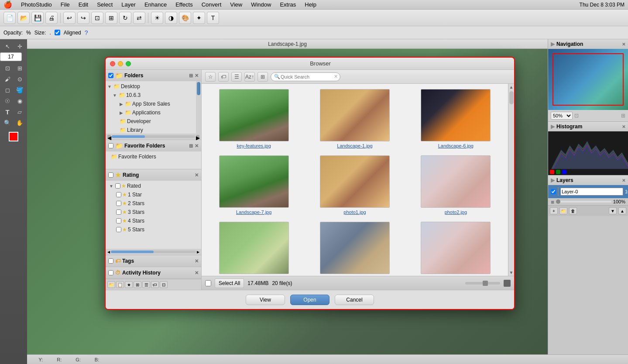 This screenshot has height=364, width=628. What do you see at coordinates (155, 4) in the screenshot?
I see `menu-enhance: Enhance` at bounding box center [155, 4].